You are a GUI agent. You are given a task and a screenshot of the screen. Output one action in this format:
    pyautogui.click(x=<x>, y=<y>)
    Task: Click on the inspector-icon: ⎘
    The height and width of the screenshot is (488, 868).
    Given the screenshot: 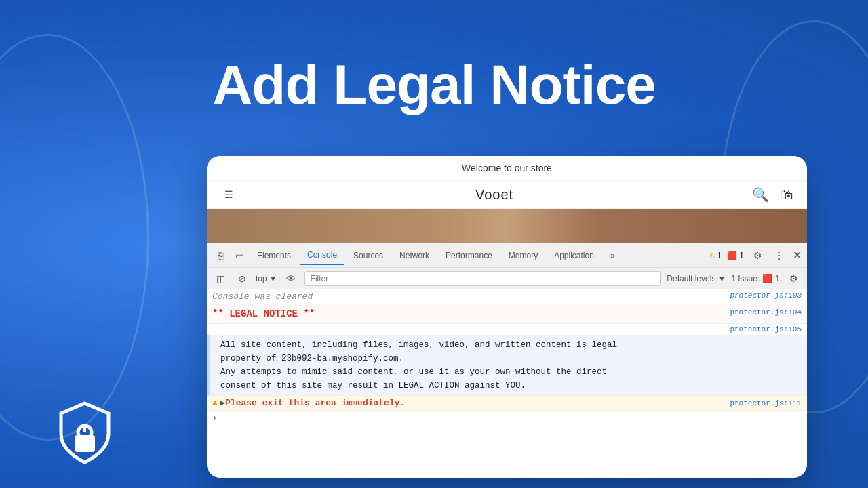 What is the action you would take?
    pyautogui.click(x=220, y=256)
    